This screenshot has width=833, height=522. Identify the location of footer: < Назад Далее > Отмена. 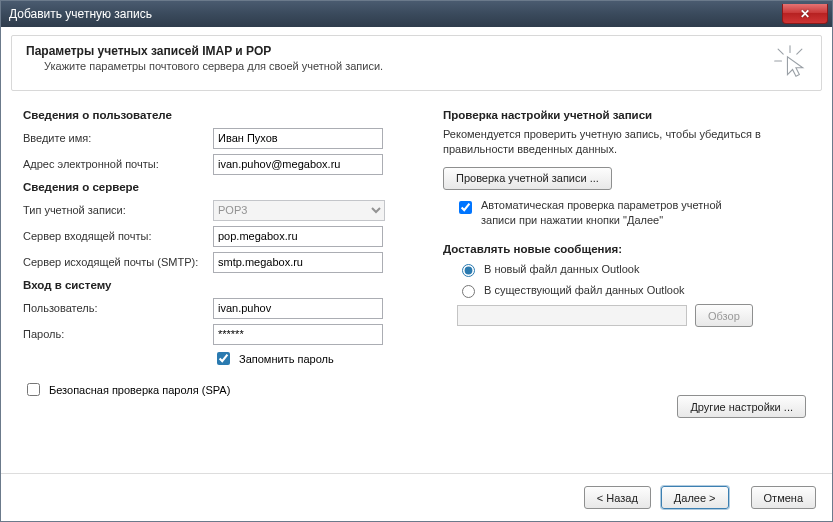
(416, 497).